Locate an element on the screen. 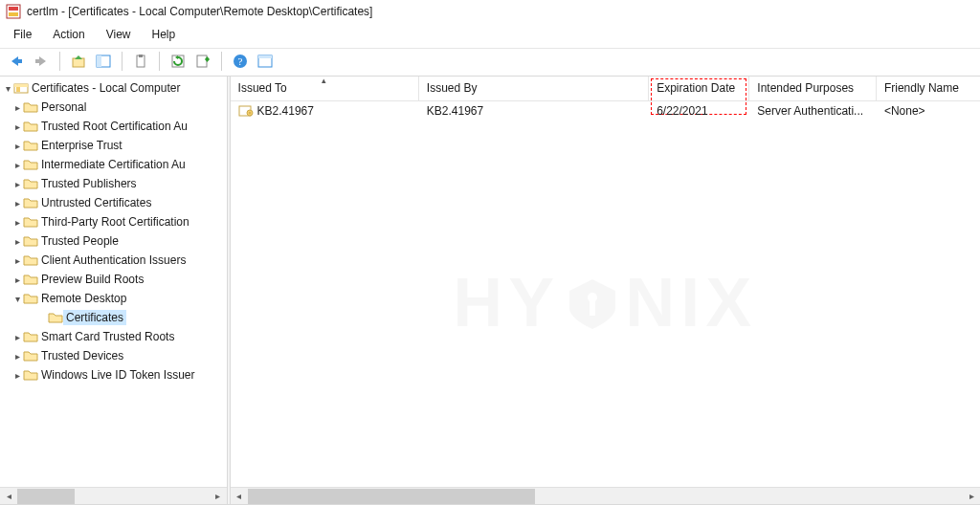  column-headers: ▴ Issued To Issued By Expiration Date In… is located at coordinates (605, 89).